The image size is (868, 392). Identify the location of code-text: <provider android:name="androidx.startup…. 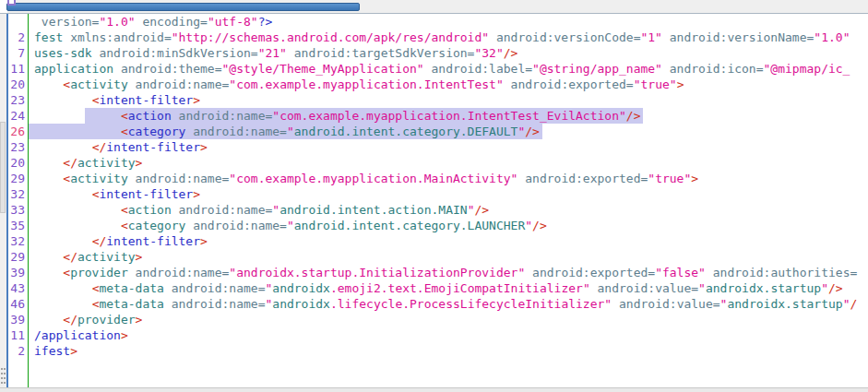
(446, 273).